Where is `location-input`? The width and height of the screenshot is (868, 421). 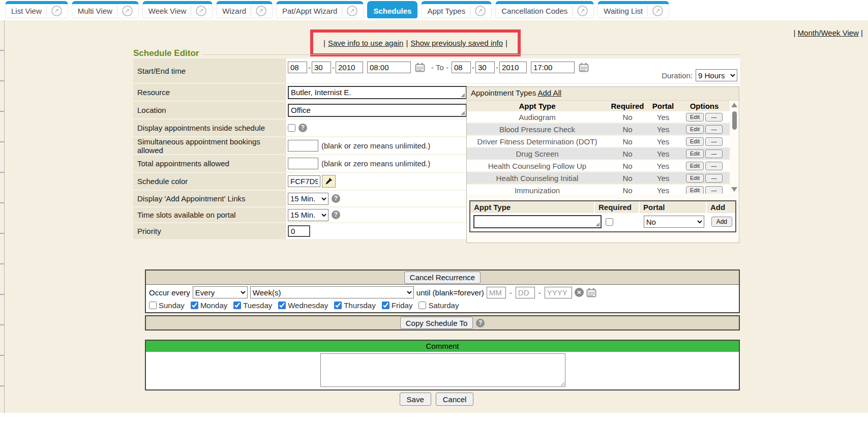
location-input is located at coordinates (377, 110).